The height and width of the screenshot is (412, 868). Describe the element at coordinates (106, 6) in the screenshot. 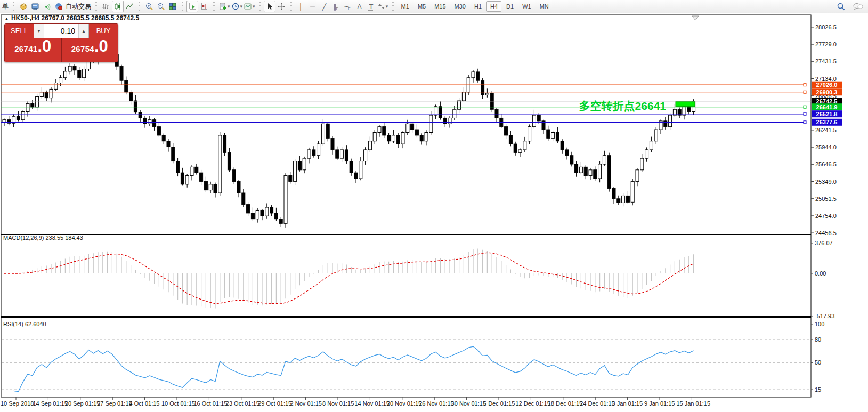

I see `bar-chart-button` at that location.